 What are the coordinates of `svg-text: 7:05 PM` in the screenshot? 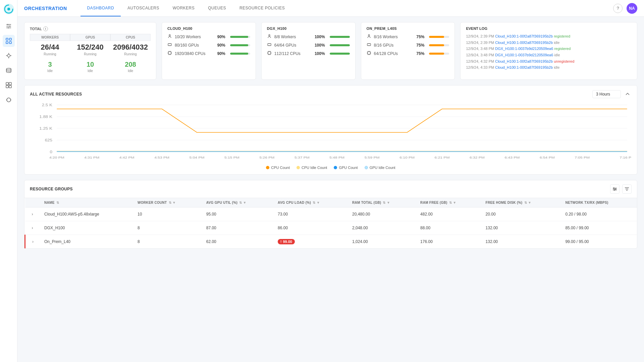 It's located at (582, 158).